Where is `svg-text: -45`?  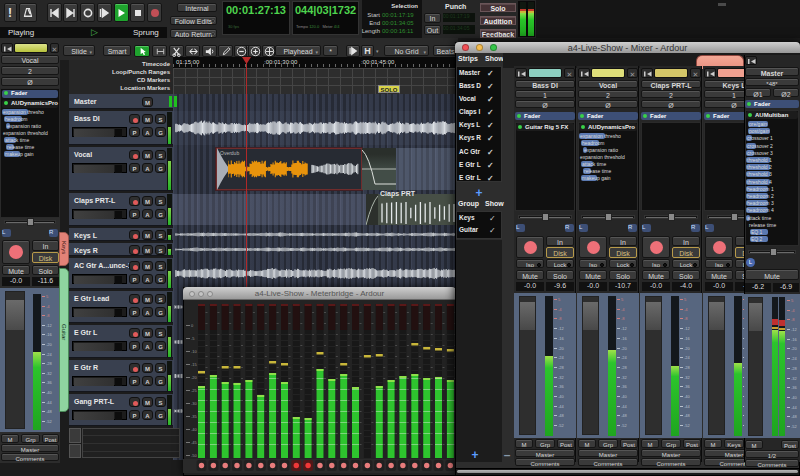 svg-text: -45 is located at coordinates (194, 442).